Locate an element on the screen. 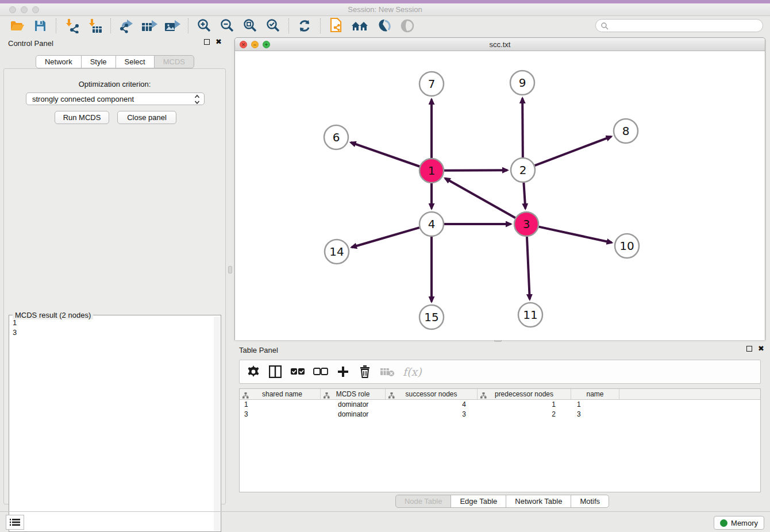 Image resolution: width=770 pixels, height=532 pixels. traffic-lights is located at coordinates (24, 10).